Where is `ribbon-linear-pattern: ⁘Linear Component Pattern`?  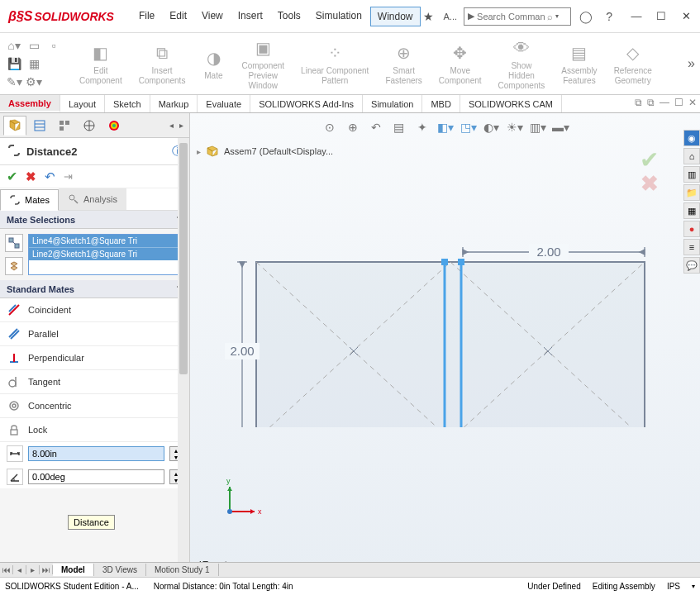 ribbon-linear-pattern: ⁘Linear Component Pattern is located at coordinates (335, 64).